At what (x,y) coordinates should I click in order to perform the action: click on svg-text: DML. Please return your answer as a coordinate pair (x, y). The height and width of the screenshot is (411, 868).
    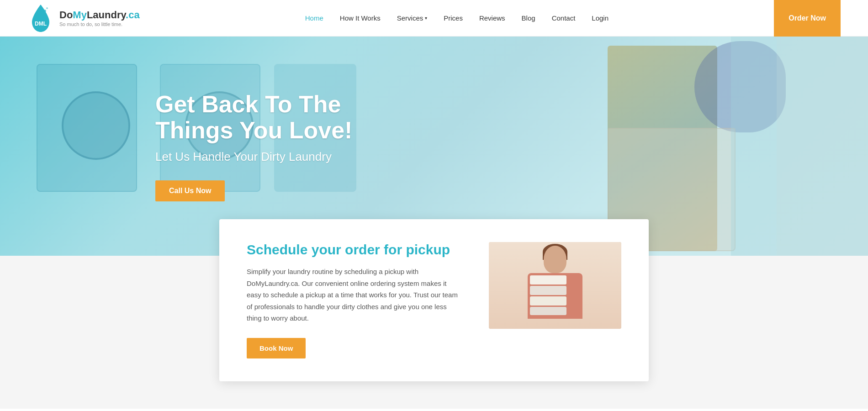
    Looking at the image, I should click on (41, 24).